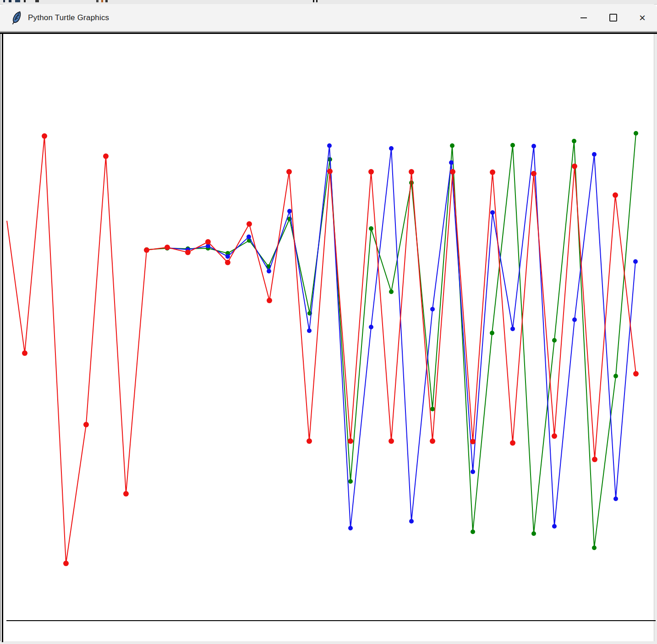 The width and height of the screenshot is (657, 644). What do you see at coordinates (584, 17) in the screenshot?
I see `minimize-button` at bounding box center [584, 17].